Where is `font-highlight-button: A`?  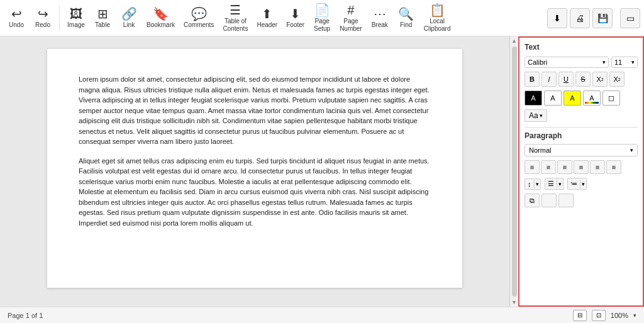
font-highlight-button: A is located at coordinates (592, 98).